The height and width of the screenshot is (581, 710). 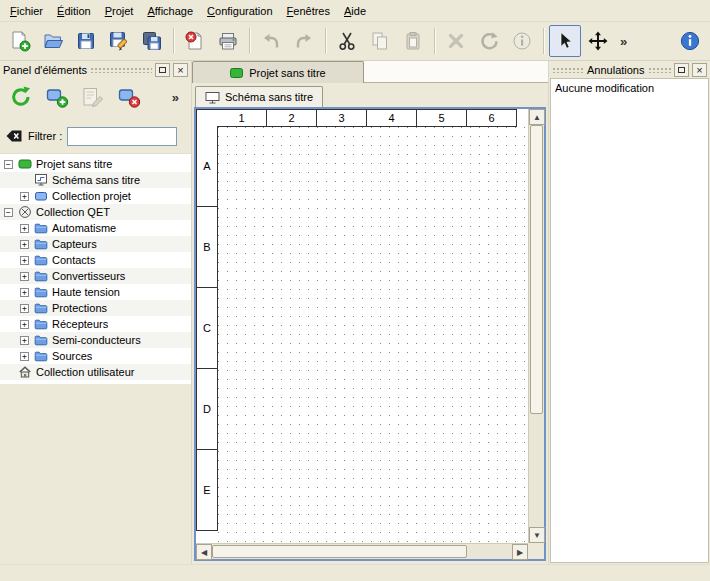 What do you see at coordinates (278, 72) in the screenshot?
I see `tab-project: Projet sans titre` at bounding box center [278, 72].